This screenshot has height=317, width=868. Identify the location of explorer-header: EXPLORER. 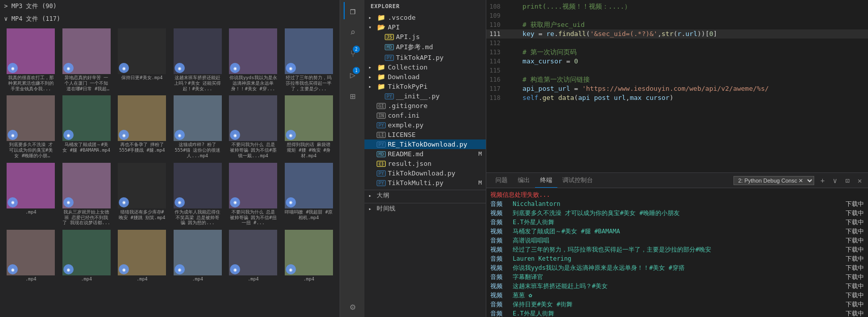
(425, 6).